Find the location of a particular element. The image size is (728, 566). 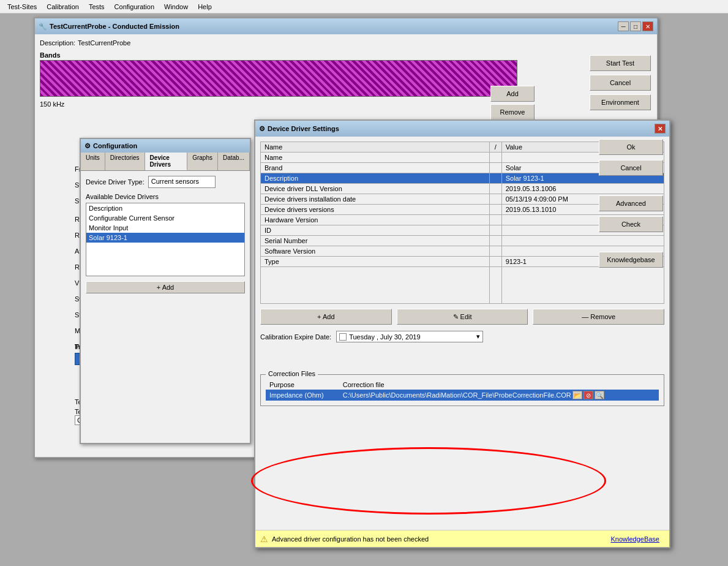

calib-date-text: Tuesday , July 30, 2019 is located at coordinates (385, 337).